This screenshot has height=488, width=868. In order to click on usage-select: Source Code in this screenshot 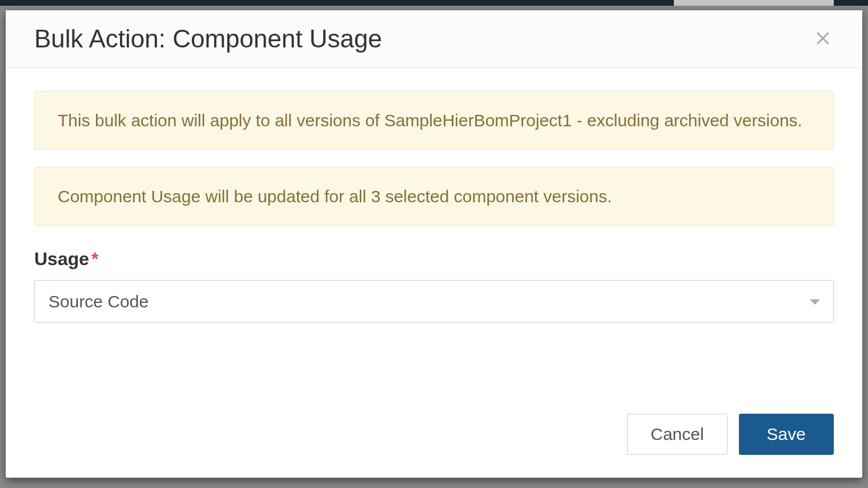, I will do `click(434, 302)`.